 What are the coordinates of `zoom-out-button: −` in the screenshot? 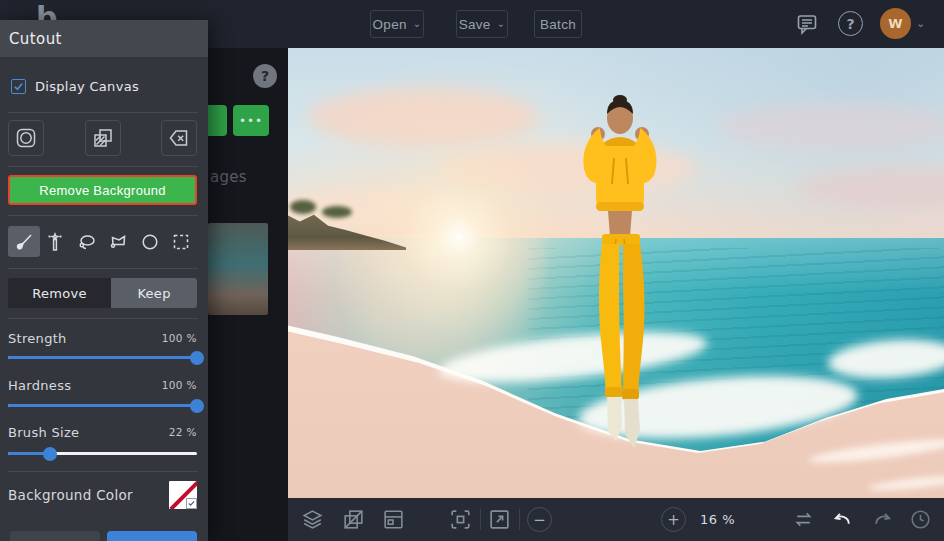 It's located at (540, 520).